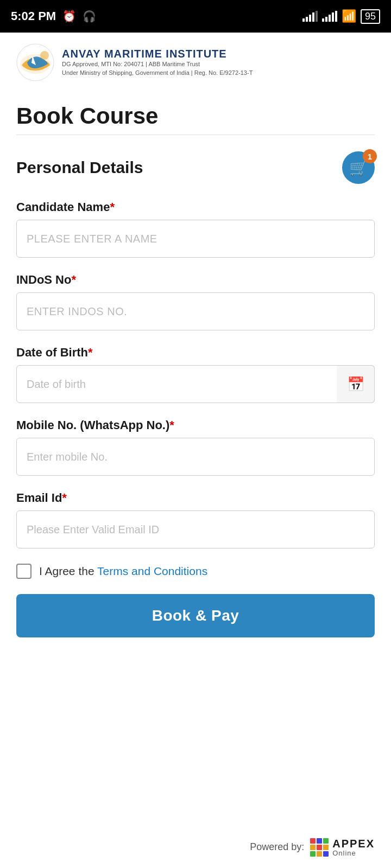  Describe the element at coordinates (172, 425) in the screenshot. I see `required-star-mobile: *` at that location.